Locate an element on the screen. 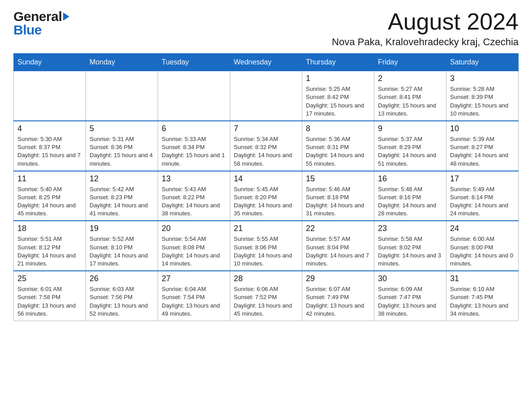 The width and height of the screenshot is (532, 411). calendar-row-4: 18Sunrise: 5:51 AMSunset: 8:12 PMDayligh… is located at coordinates (266, 246).